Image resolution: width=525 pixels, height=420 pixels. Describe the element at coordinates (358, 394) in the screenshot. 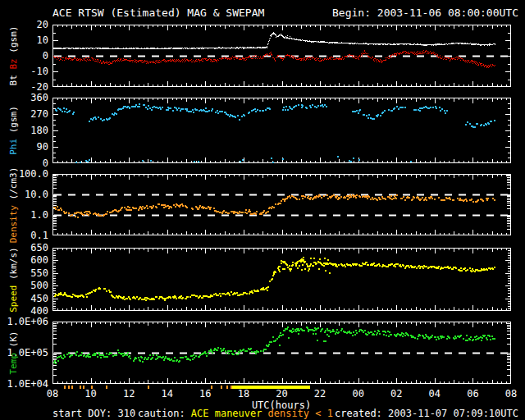

I see `x-tick-label: 00` at that location.